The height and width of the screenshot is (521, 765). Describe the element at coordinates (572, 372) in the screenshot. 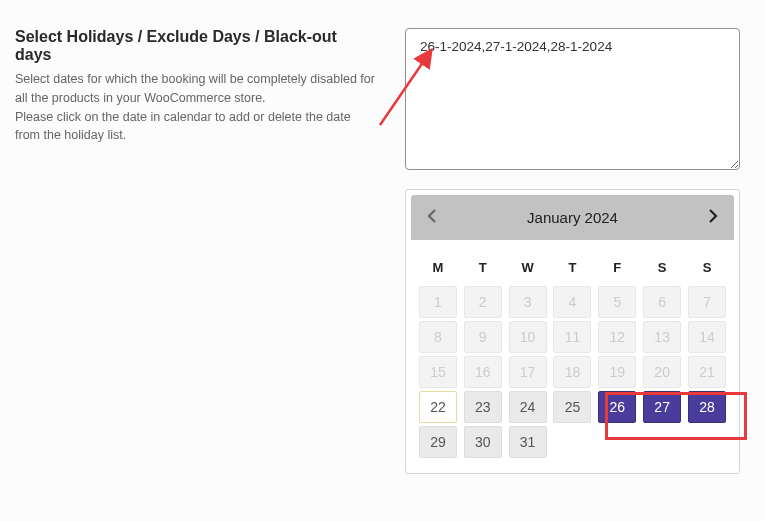

I see `calendar-day: 18` at that location.